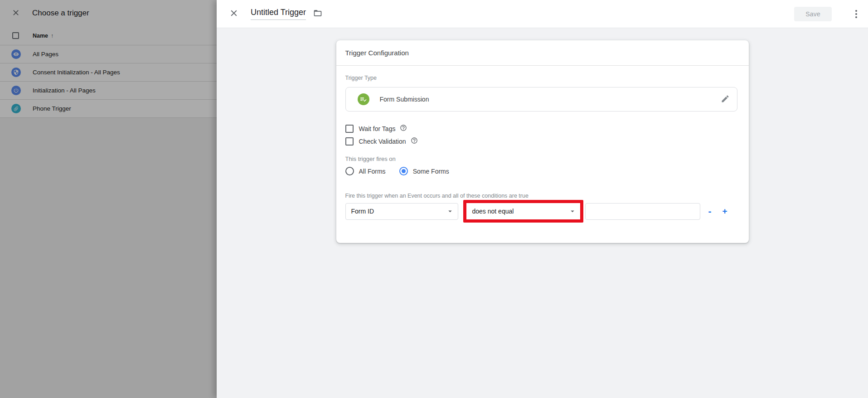 This screenshot has height=398, width=868. Describe the element at coordinates (523, 211) in the screenshot. I see `highlight-box: does not equal` at that location.